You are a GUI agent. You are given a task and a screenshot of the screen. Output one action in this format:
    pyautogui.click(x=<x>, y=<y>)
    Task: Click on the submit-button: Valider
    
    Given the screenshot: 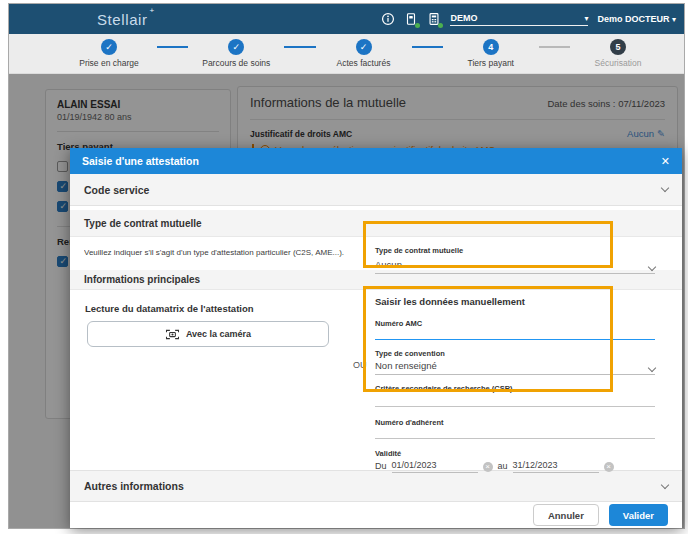 What is the action you would take?
    pyautogui.click(x=638, y=515)
    